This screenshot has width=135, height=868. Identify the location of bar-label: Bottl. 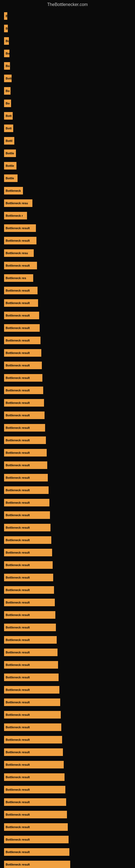
(9, 141).